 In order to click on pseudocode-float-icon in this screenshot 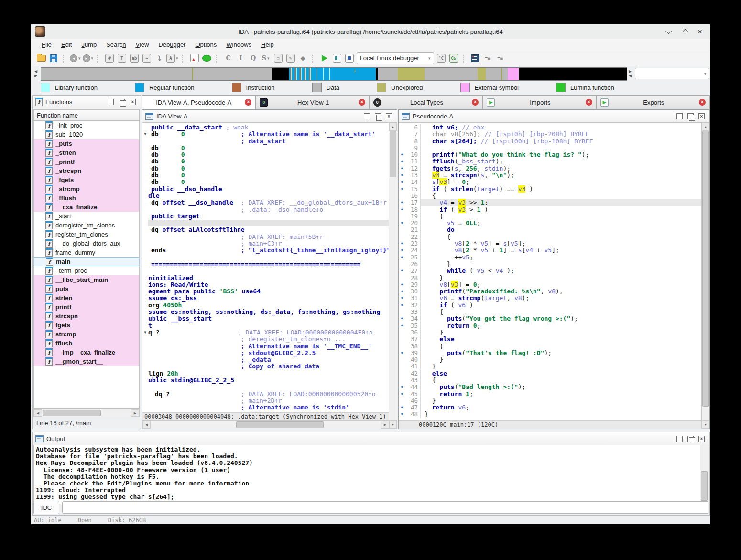, I will do `click(690, 117)`.